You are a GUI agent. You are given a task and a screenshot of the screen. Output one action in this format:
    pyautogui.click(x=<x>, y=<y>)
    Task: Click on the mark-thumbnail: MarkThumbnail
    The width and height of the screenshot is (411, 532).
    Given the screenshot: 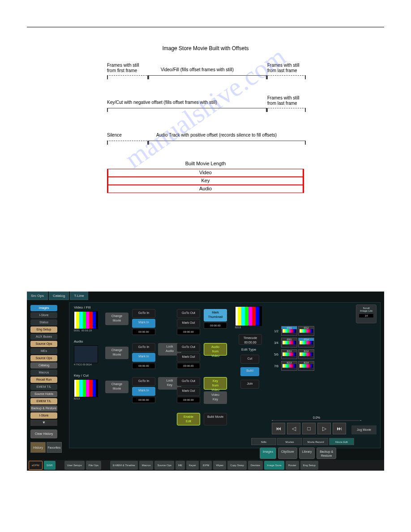 What is the action you would take?
    pyautogui.click(x=215, y=315)
    